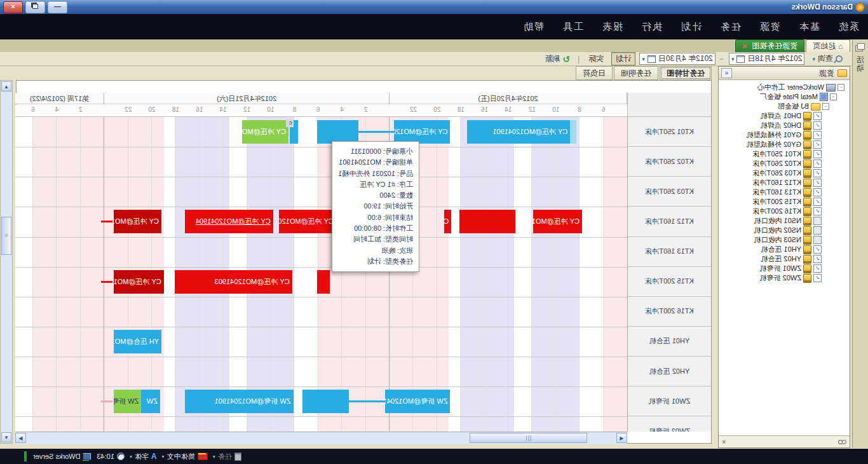 This screenshot has width=868, height=464. What do you see at coordinates (860, 244) in the screenshot?
I see `dock-strip: 活动` at bounding box center [860, 244].